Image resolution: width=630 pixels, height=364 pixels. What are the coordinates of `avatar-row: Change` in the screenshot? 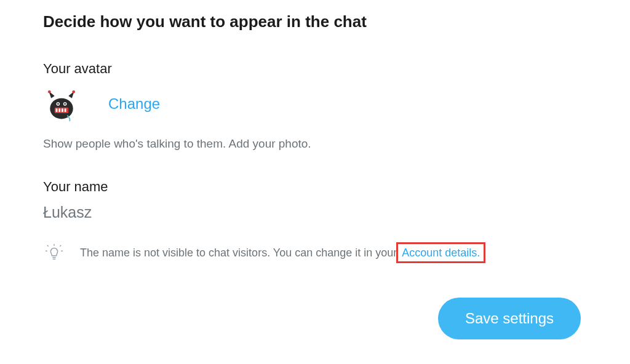 It's located at (315, 104).